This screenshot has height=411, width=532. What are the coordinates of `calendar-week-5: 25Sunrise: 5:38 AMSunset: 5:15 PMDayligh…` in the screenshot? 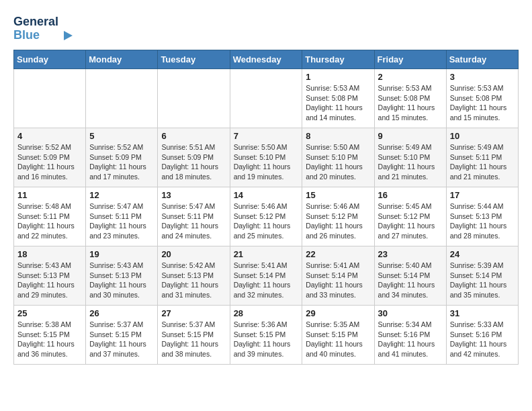 It's located at (266, 335).